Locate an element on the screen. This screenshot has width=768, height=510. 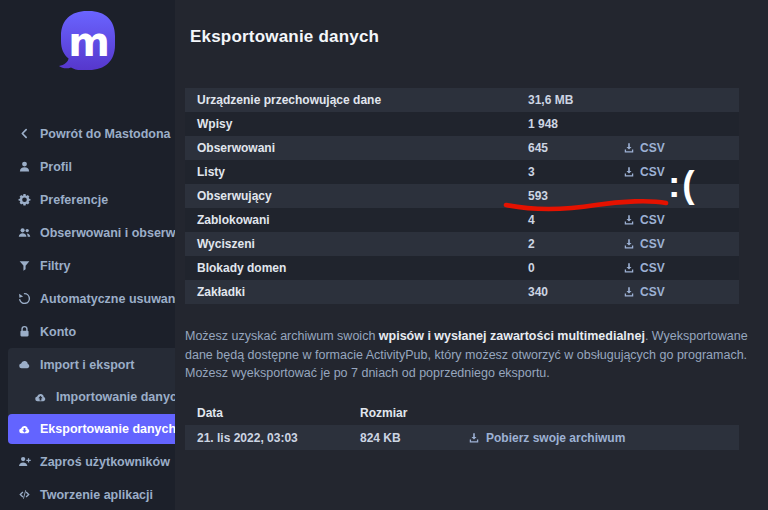
export-table-row: Blokady domen0CSV is located at coordinates (462, 268).